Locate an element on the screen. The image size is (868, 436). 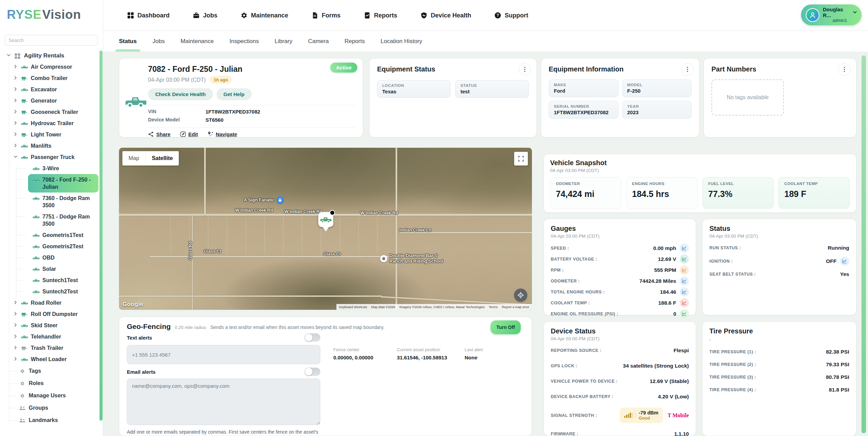
tab: Jobs is located at coordinates (159, 41).